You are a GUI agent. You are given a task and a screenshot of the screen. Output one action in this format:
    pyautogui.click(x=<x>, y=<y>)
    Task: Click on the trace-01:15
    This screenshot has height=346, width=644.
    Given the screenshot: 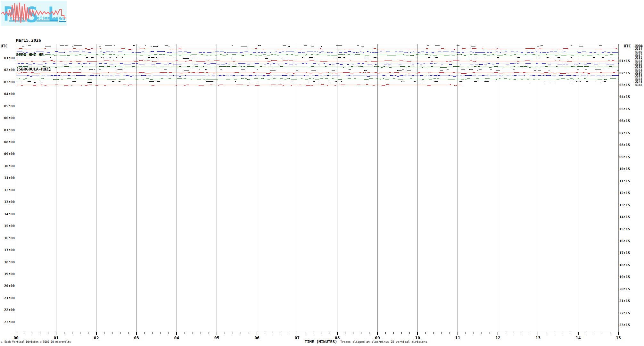 What is the action you would take?
    pyautogui.click(x=317, y=61)
    